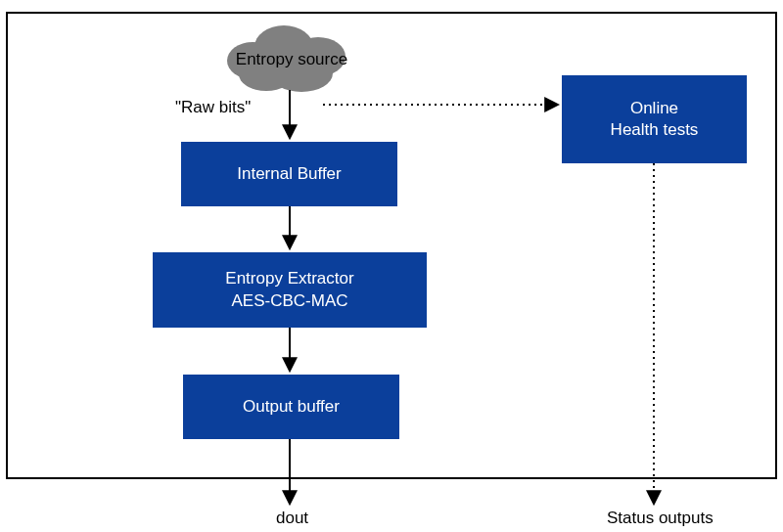 The height and width of the screenshot is (532, 783). Describe the element at coordinates (660, 518) in the screenshot. I see `status-outputs-label: Status outputs` at that location.